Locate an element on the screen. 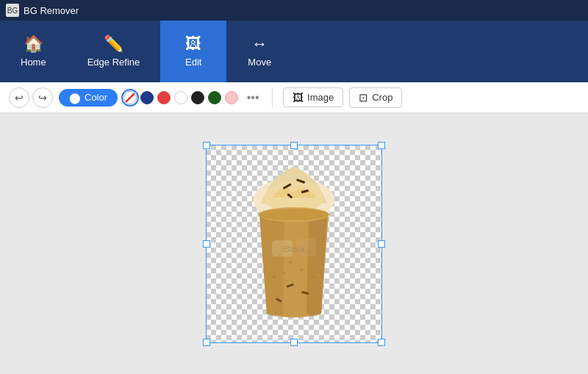 The image size is (588, 374). undo-button: ↩ is located at coordinates (19, 98).